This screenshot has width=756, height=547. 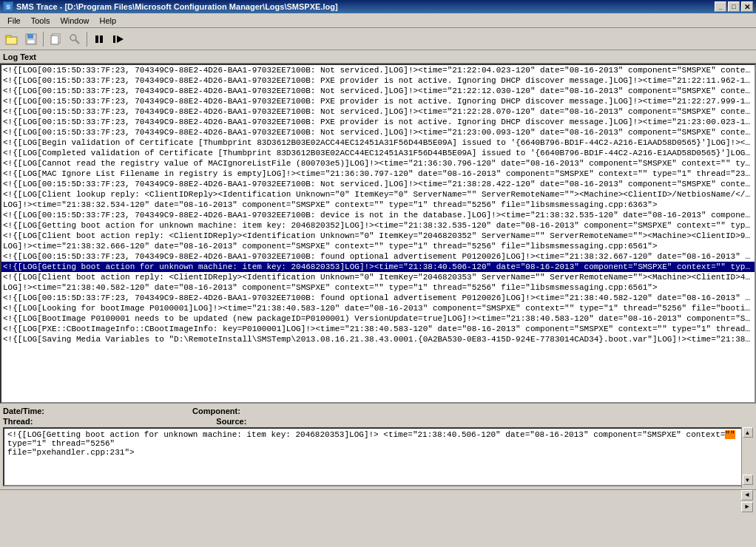 I want to click on title-bar: S SMS Trace - [D:\Program Files\Microsof…, so click(x=378, y=7).